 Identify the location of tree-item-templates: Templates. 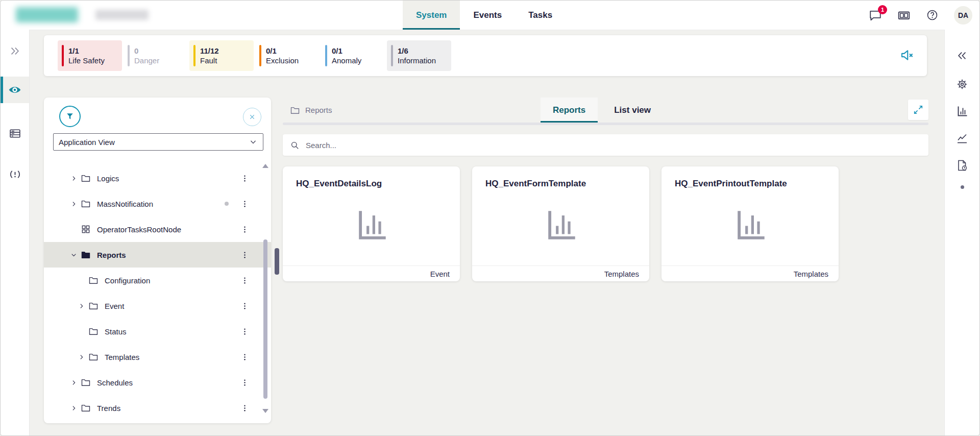
(157, 357).